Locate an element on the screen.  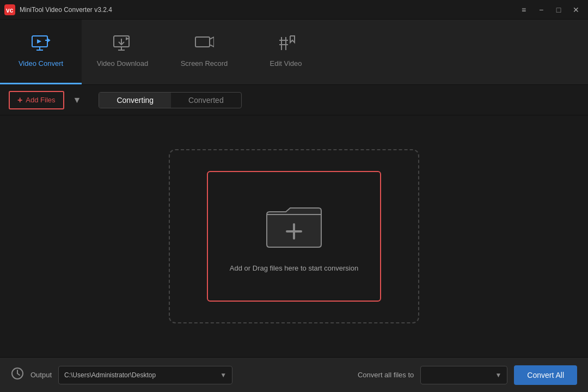
edit-video-icon is located at coordinates (286, 45).